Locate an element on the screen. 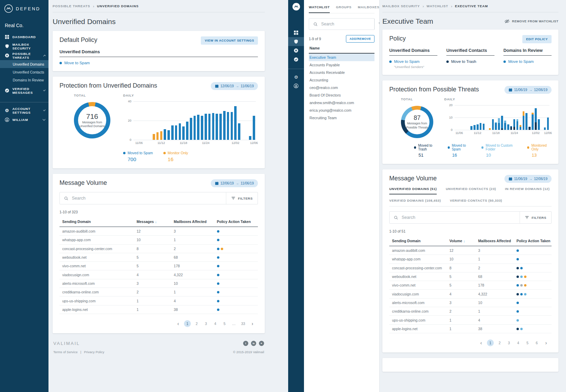  youtube-icon: ▸ is located at coordinates (261, 344).